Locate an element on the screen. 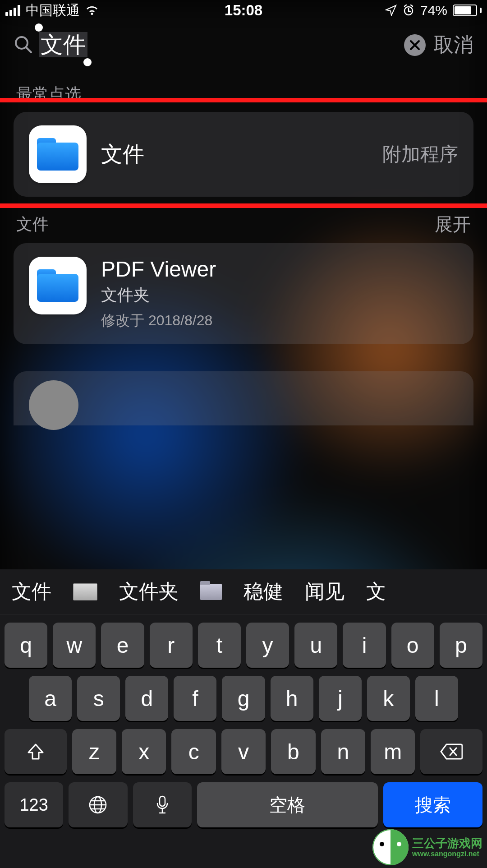  search-input: 文件 is located at coordinates (63, 45).